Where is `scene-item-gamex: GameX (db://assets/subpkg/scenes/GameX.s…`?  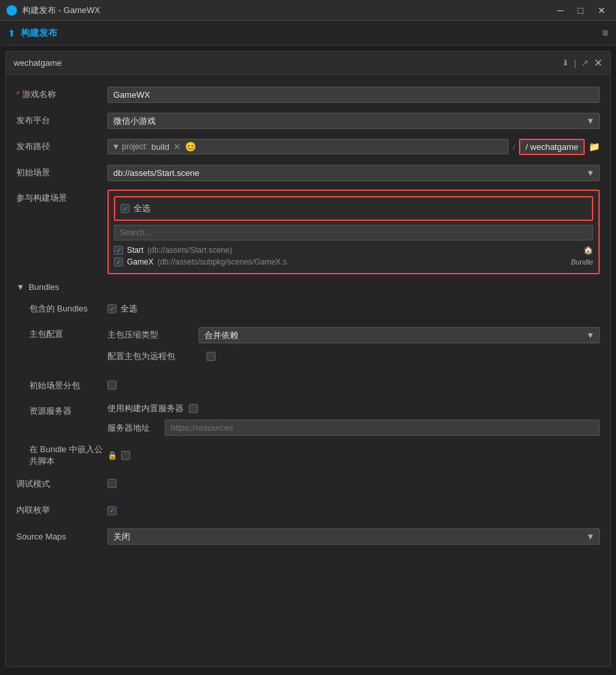
scene-item-gamex: GameX (db://assets/subpkg/scenes/GameX.s… is located at coordinates (354, 262).